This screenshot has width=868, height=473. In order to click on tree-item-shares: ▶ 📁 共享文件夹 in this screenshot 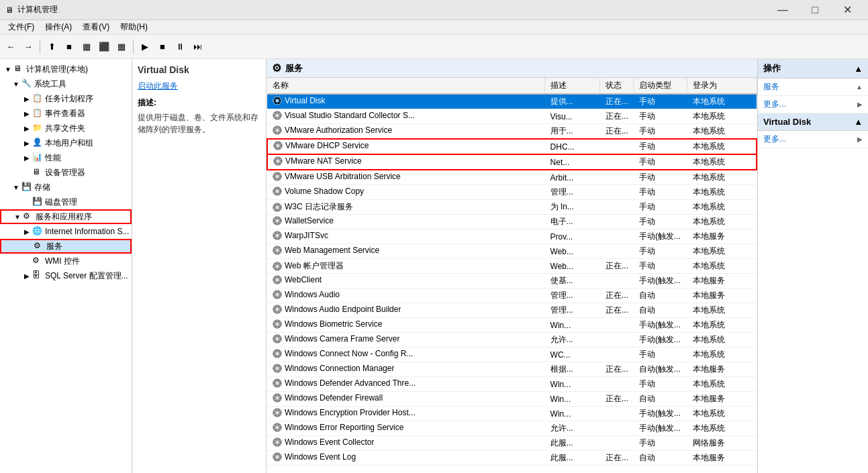, I will do `click(66, 128)`.